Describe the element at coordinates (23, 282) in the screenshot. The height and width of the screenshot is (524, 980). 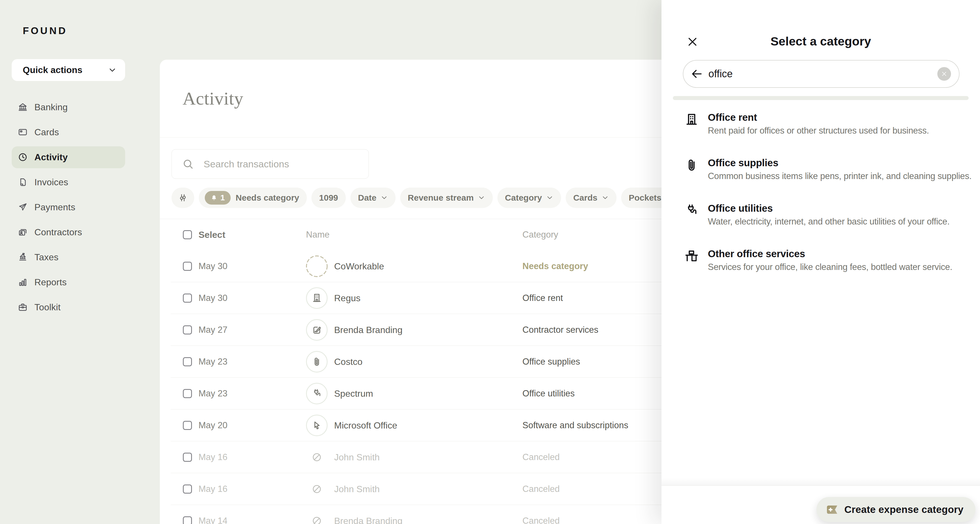
I see `bar-chart-icon` at that location.